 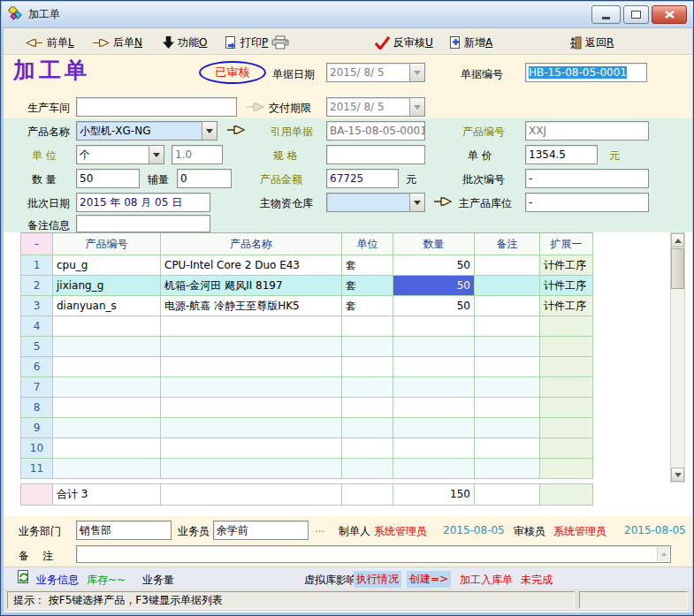 What do you see at coordinates (362, 179) in the screenshot?
I see `amount-input: 67725` at bounding box center [362, 179].